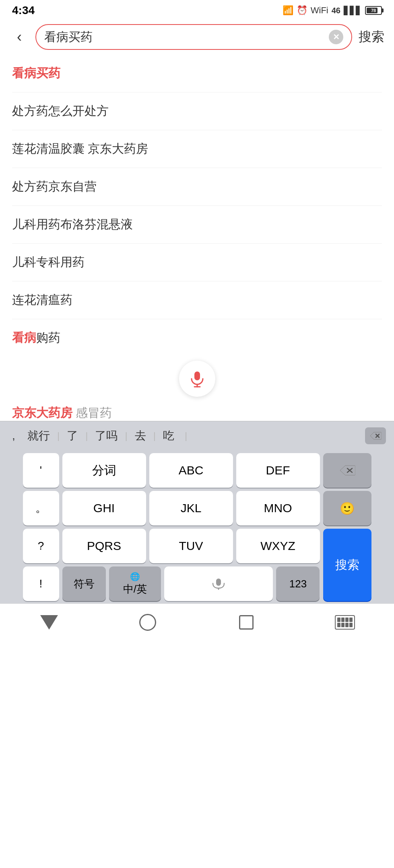  What do you see at coordinates (104, 470) in the screenshot?
I see `fen-ci-key: 分词` at bounding box center [104, 470].